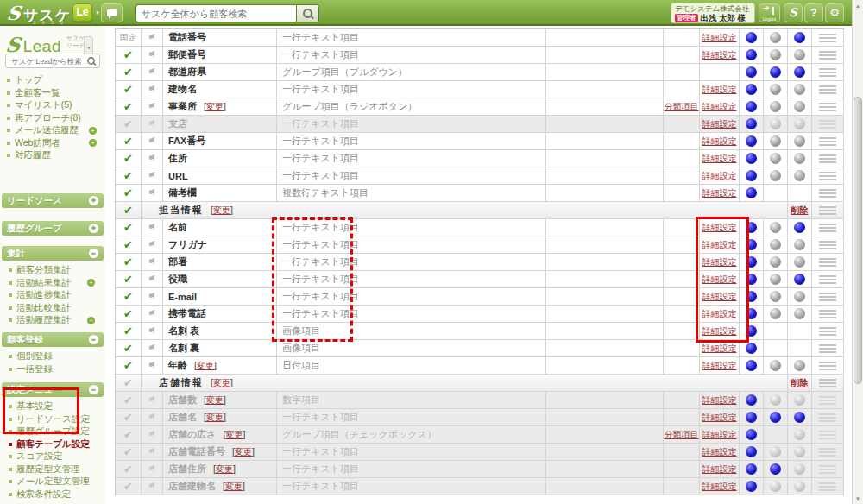 The image size is (863, 504). Describe the element at coordinates (53, 469) in the screenshot. I see `sidebar-item: 履歴定型文管理` at that location.